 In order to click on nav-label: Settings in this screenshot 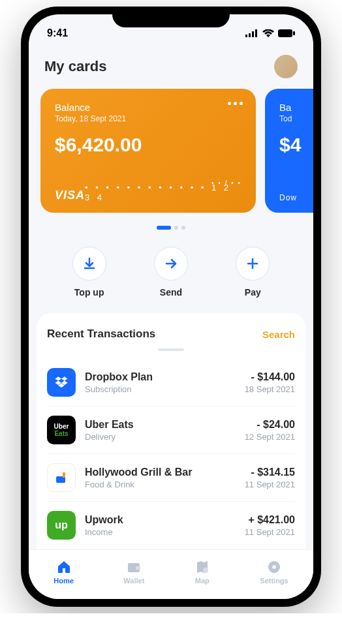, I will do `click(274, 581)`.